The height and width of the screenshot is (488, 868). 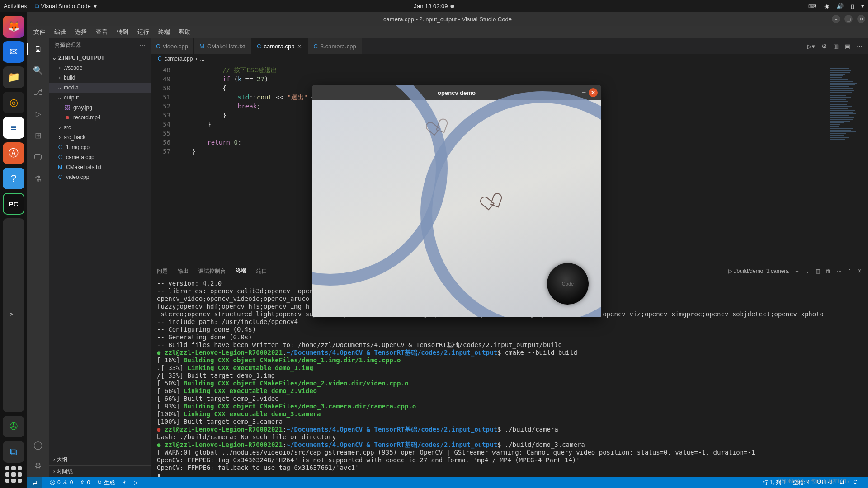 I want to click on remote-icon: 🖵, so click(x=38, y=157).